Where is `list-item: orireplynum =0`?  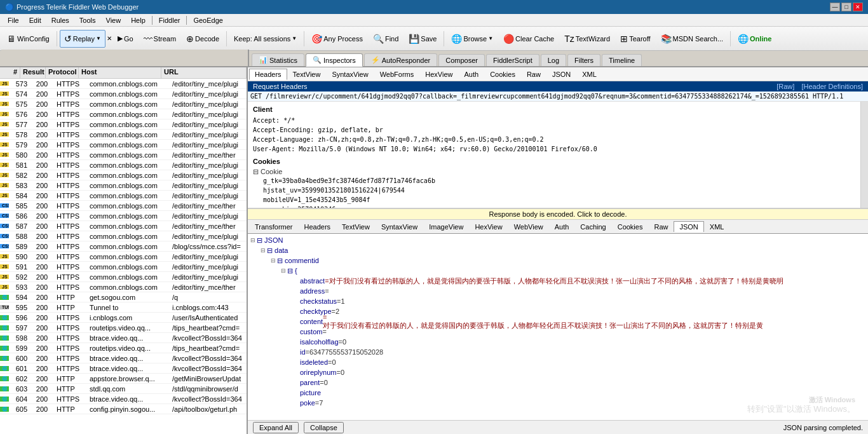 list-item: orireplynum =0 is located at coordinates (558, 372).